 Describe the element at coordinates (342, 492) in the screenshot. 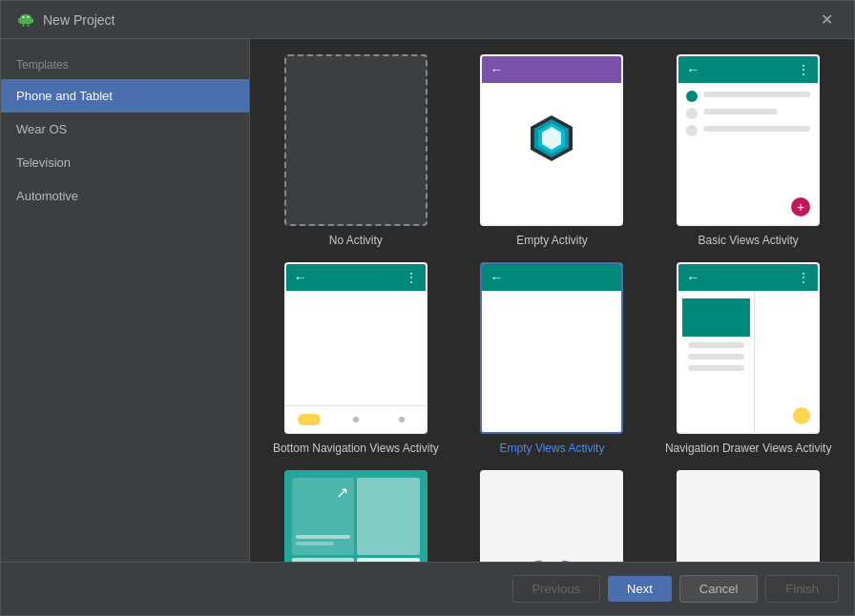

I see `arrow-icon: ↗` at that location.